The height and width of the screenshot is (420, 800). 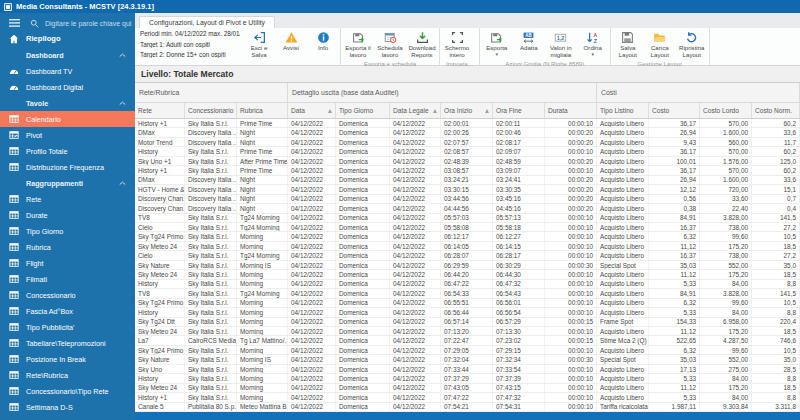 What do you see at coordinates (726, 388) in the screenshot?
I see `table-cell: 175,20` at bounding box center [726, 388].